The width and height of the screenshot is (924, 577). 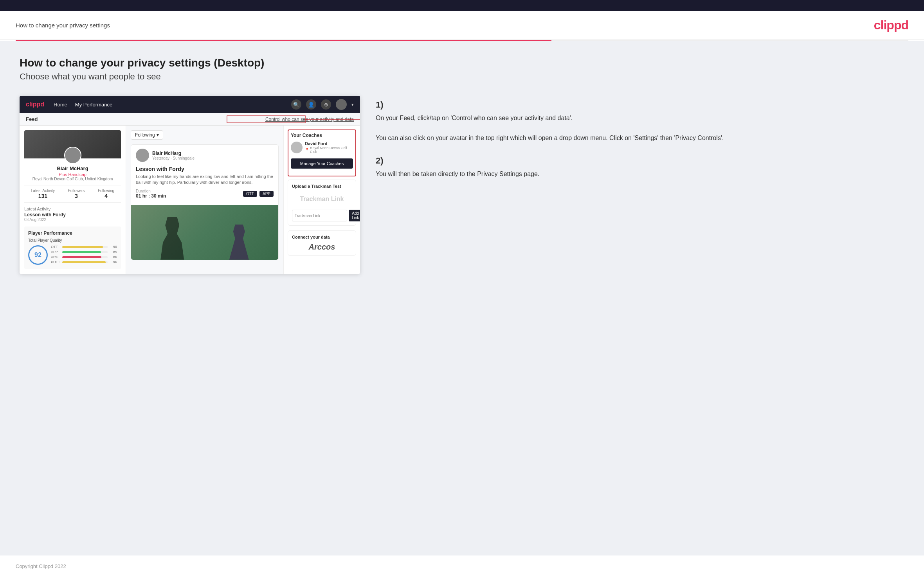 I want to click on player-performance-section: Player Performance Total Player Quality …, so click(x=73, y=248).